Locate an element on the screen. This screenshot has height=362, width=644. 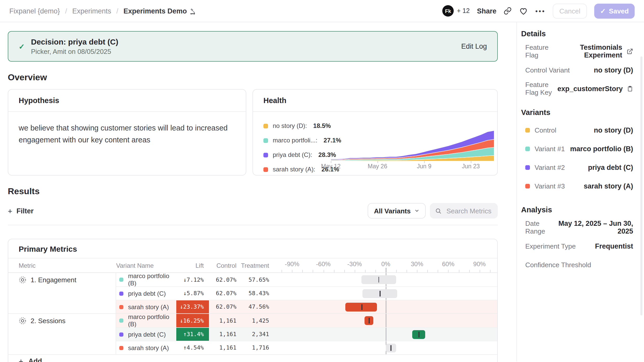
lift-value: ↓16.25% is located at coordinates (193, 321).